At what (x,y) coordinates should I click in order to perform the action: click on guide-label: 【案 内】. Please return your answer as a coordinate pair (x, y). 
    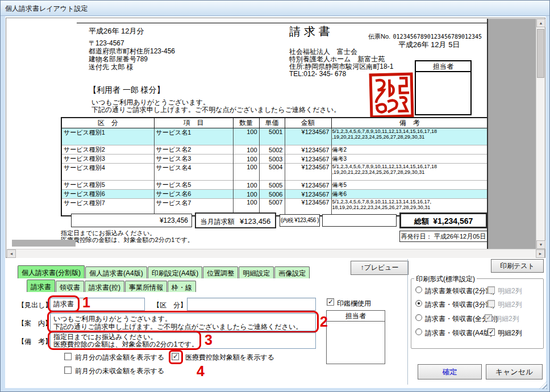
    Looking at the image, I should click on (35, 324).